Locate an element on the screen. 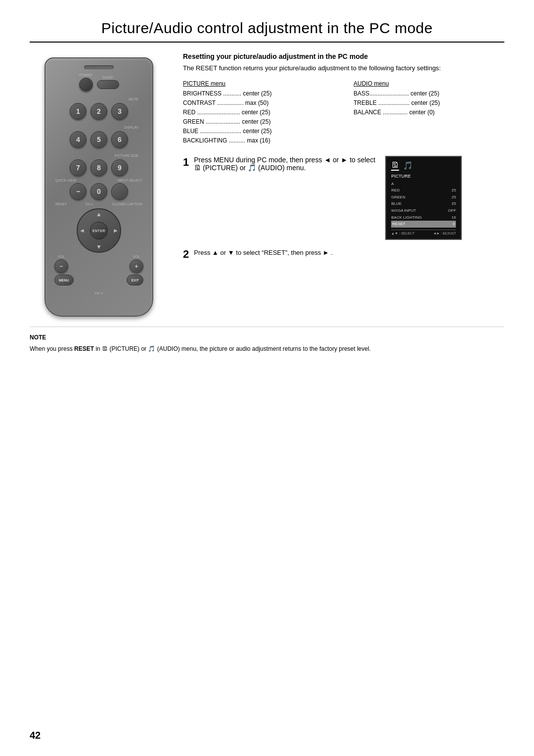  screen-row-wxga: WXGA INPUTOFF is located at coordinates (423, 211).